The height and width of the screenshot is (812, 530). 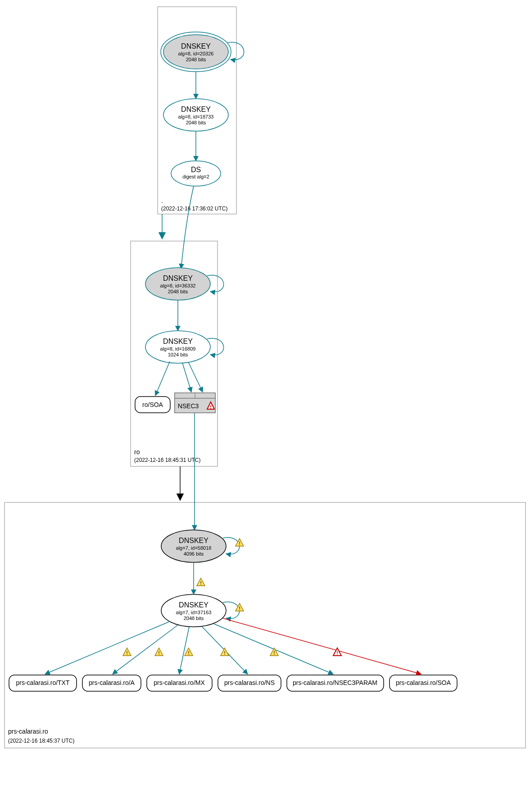 I want to click on svg-text: digest alg=2, so click(x=196, y=177).